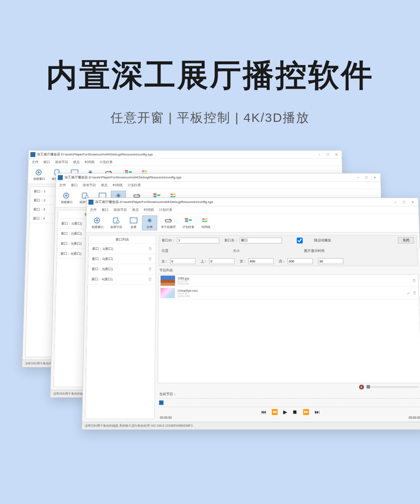 The height and width of the screenshot is (504, 420). What do you see at coordinates (122, 269) in the screenshot?
I see `list-item: 窗口：3(窗口)` at bounding box center [122, 269].